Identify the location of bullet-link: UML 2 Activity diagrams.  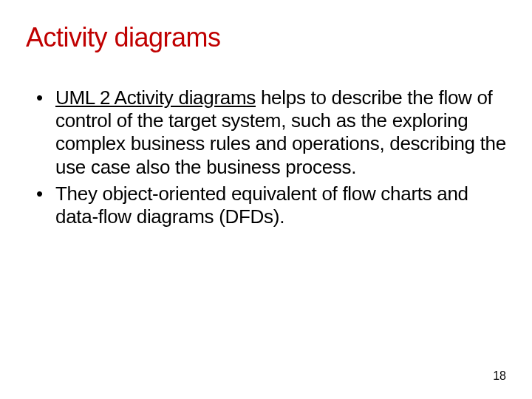
(155, 98).